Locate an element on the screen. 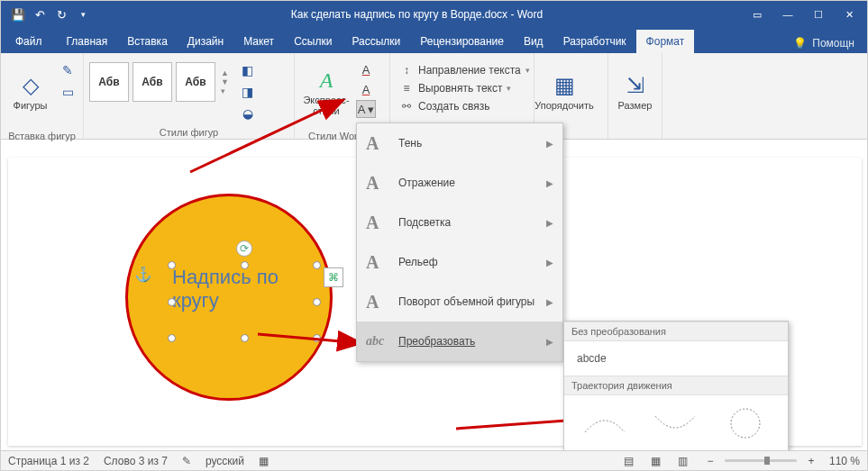 This screenshot has height=471, width=868. zoom-level: 110 % is located at coordinates (845, 461).